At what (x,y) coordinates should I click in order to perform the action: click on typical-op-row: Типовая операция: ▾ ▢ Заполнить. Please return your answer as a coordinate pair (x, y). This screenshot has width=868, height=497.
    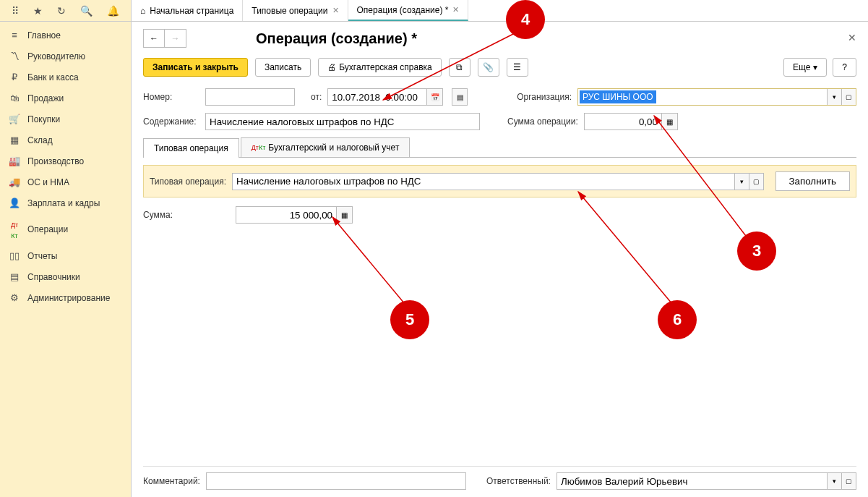
    Looking at the image, I should click on (500, 181).